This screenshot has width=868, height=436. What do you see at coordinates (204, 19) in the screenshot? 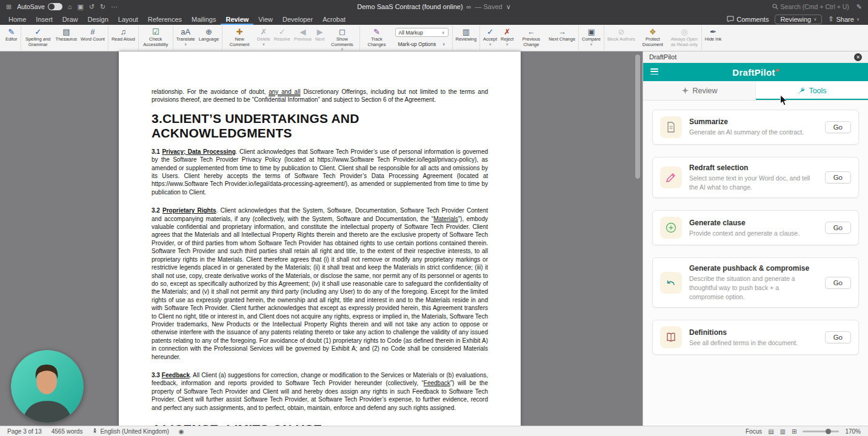
I see `ribbon-tab-mailings: Mailings` at bounding box center [204, 19].